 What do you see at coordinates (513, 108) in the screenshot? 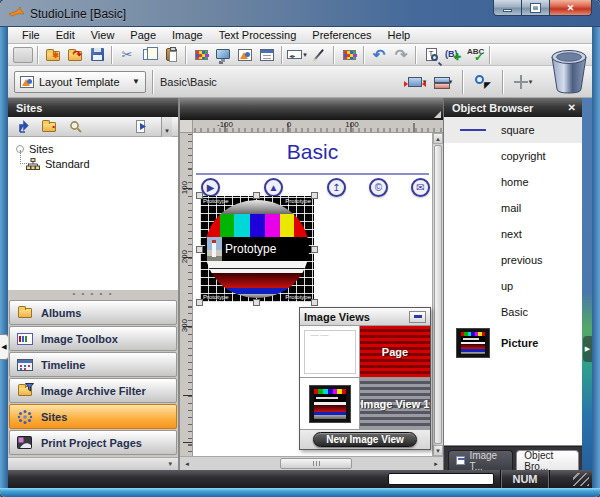
I see `object-browser-header: Object Browser ✕` at bounding box center [513, 108].